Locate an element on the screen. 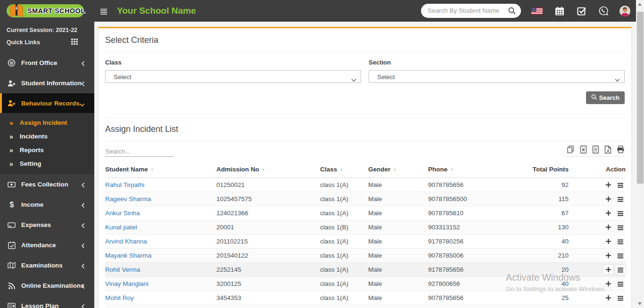  table-search-input is located at coordinates (140, 152).